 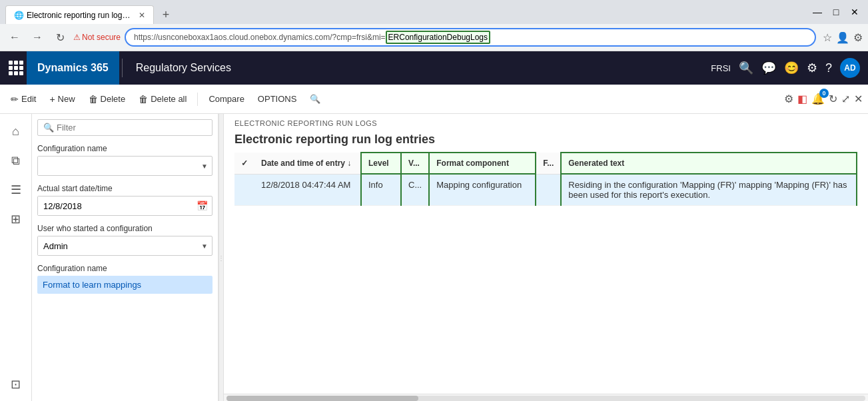 What do you see at coordinates (37, 37) in the screenshot?
I see `forward-button: →` at bounding box center [37, 37].